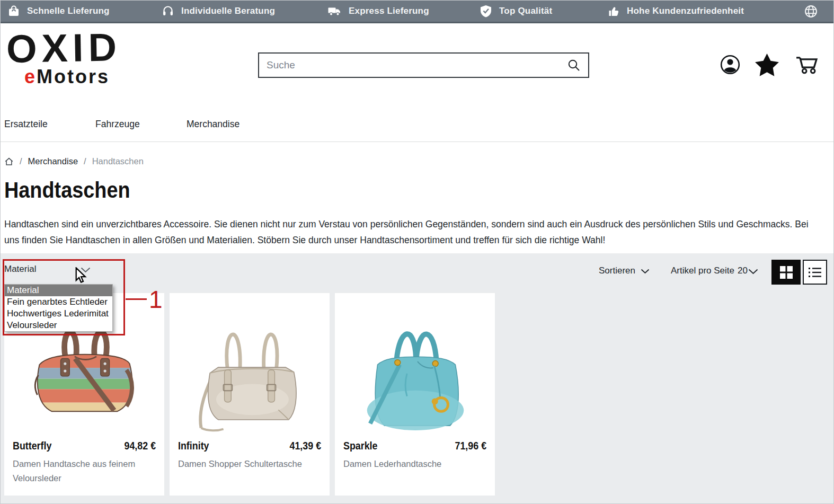 This screenshot has height=504, width=834. Describe the element at coordinates (32, 446) in the screenshot. I see `product-name: Butterfly` at that location.